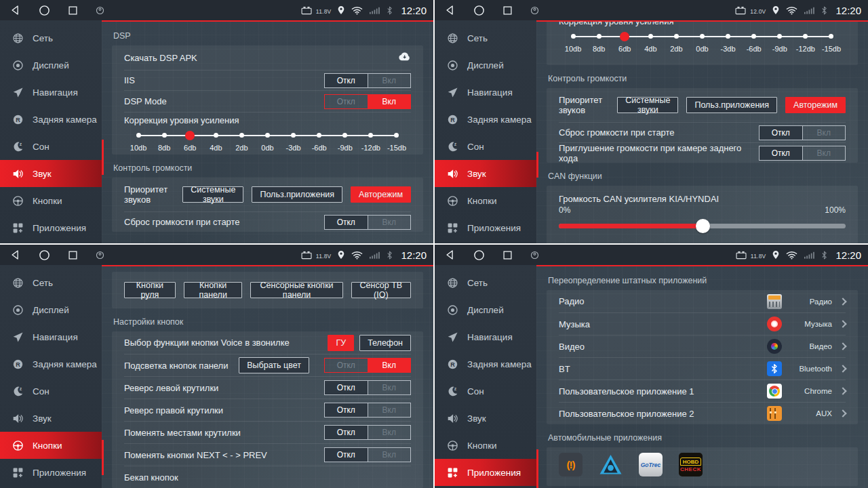  Describe the element at coordinates (368, 81) in the screenshot. I see `iis-toggle: ОтклВкл` at that location.